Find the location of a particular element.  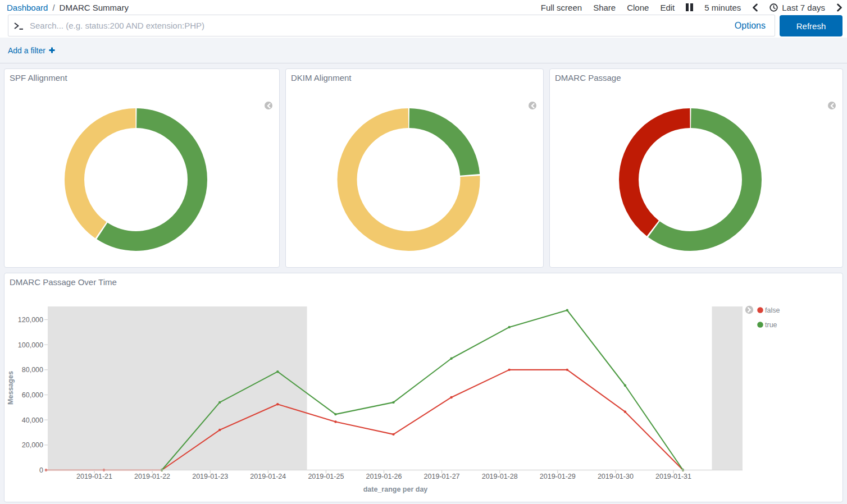

menu-item-clone: Clone is located at coordinates (638, 8).